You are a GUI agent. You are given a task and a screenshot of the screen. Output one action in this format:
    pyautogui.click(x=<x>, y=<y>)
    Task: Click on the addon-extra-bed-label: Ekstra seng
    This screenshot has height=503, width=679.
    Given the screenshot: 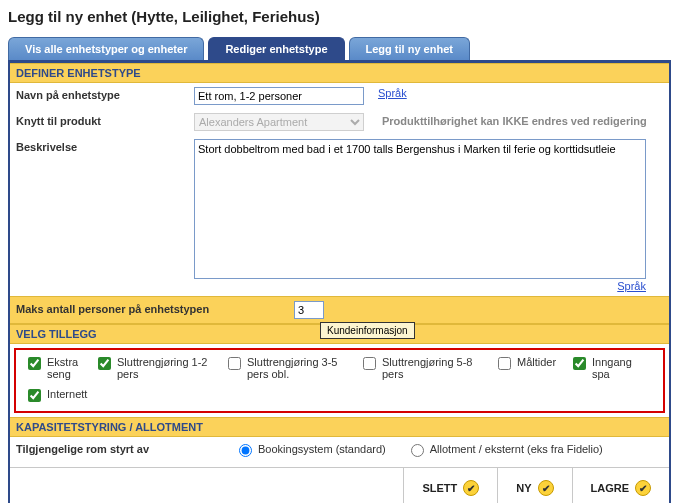 What is the action you would take?
    pyautogui.click(x=70, y=368)
    